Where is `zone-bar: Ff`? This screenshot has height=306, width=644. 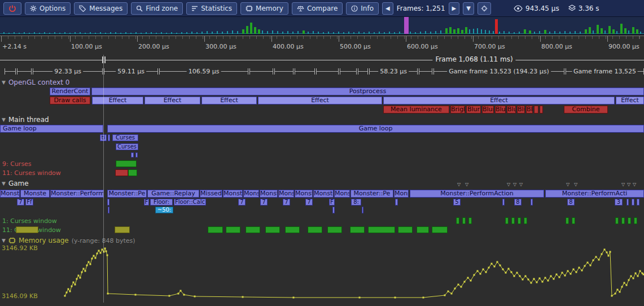 zone-bar: Ff is located at coordinates (29, 202).